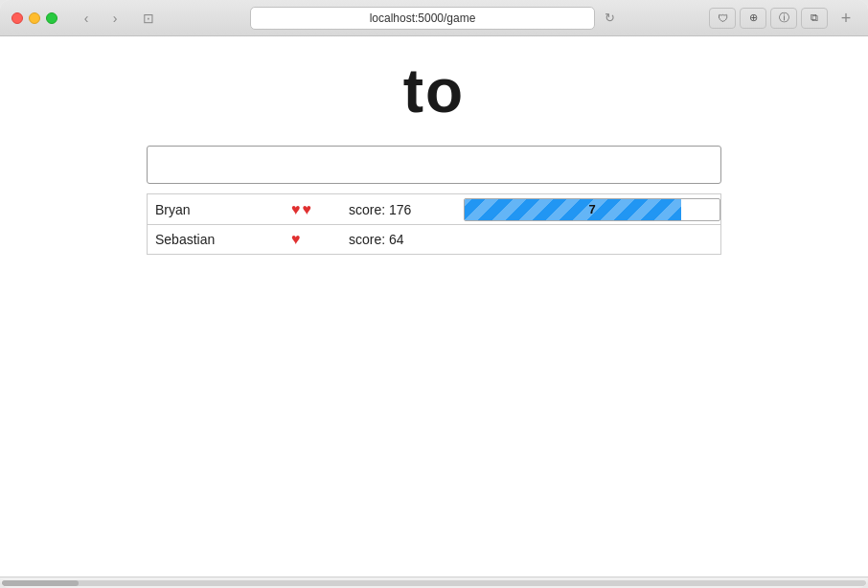  What do you see at coordinates (434, 583) in the screenshot?
I see `scrollbar-track` at bounding box center [434, 583].